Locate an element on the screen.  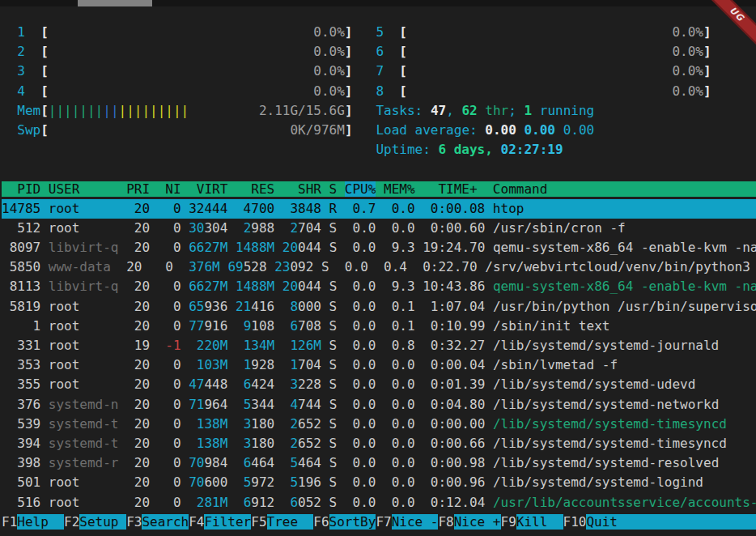
fn-key-f8: F8 is located at coordinates (445, 521).